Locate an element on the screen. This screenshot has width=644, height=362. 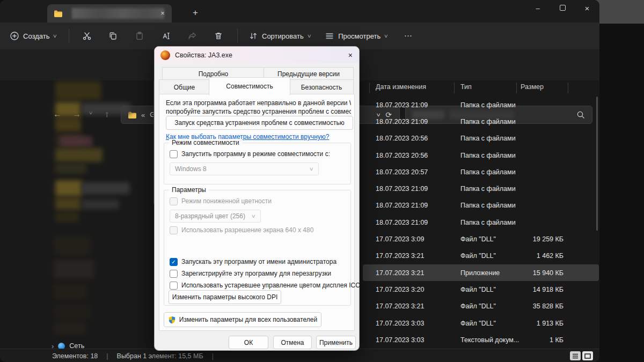
cell-size: 1 КБ is located at coordinates (542, 340).